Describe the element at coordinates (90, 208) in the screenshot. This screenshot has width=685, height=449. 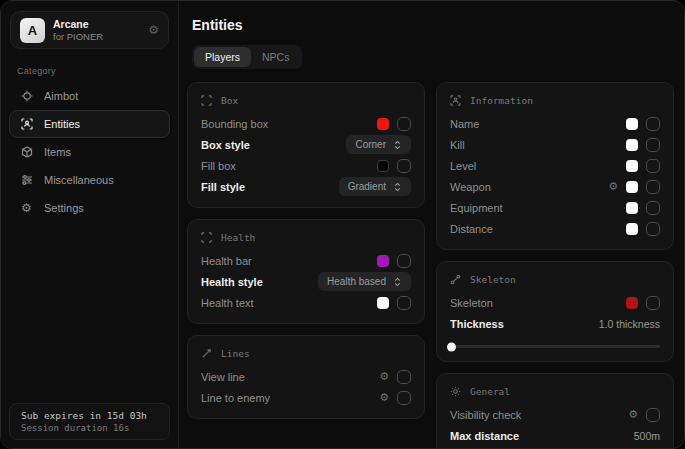
I see `sidebar-item-settings: ⚙ Settings` at that location.